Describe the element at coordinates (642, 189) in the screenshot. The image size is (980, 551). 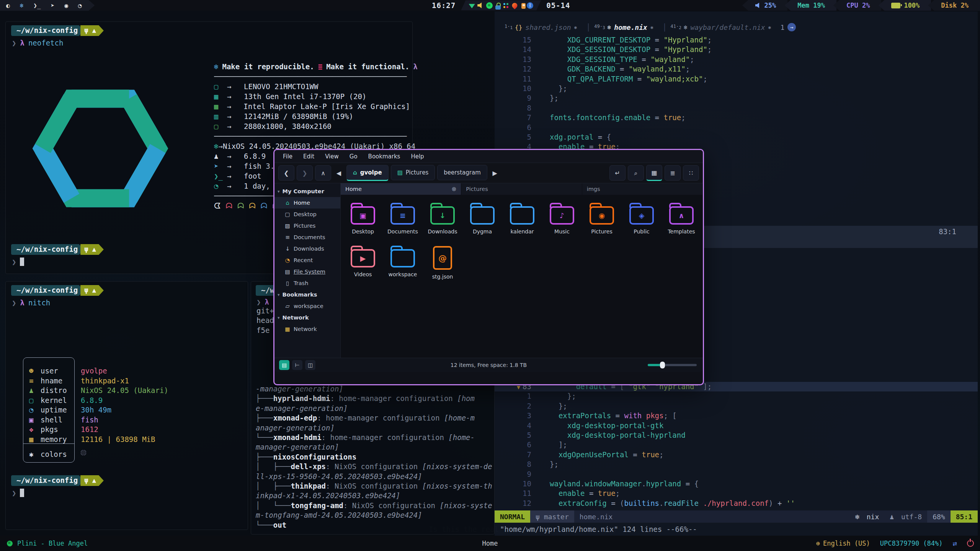
I see `tab-imgs: imgs` at that location.